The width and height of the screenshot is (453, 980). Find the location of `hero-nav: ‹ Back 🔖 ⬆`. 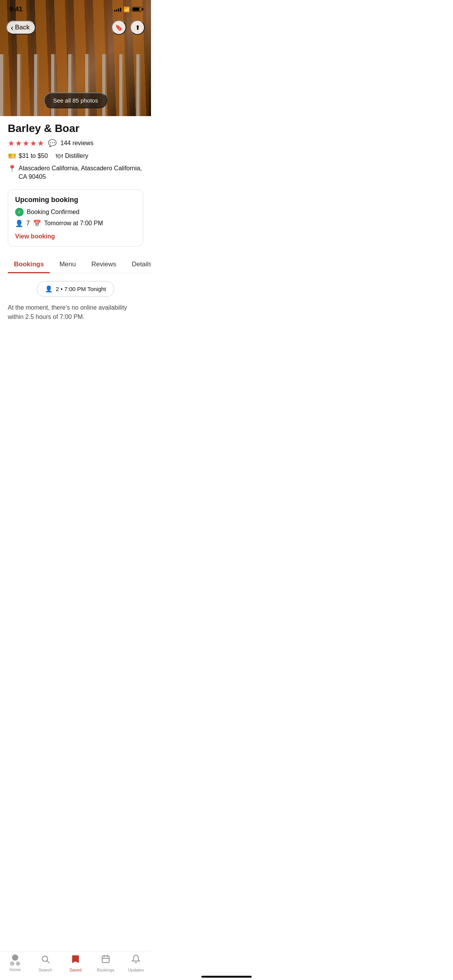

hero-nav: ‹ Back 🔖 ⬆ is located at coordinates (76, 27).